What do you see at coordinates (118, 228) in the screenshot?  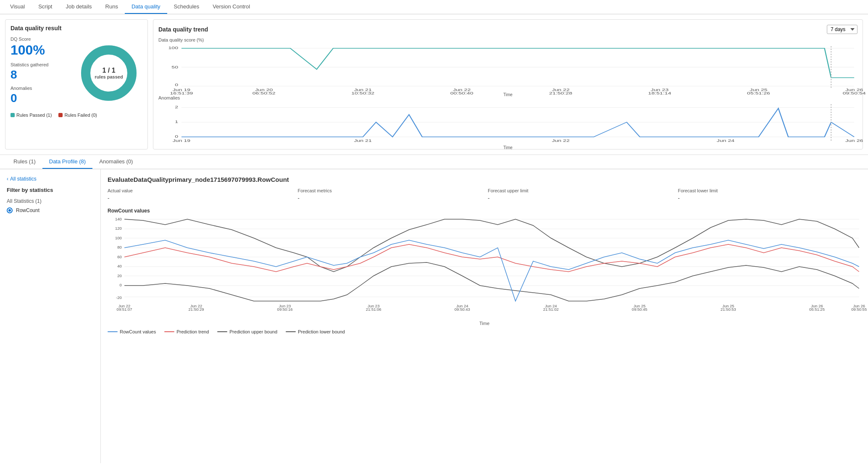 I see `svg-text: 120` at bounding box center [118, 228].